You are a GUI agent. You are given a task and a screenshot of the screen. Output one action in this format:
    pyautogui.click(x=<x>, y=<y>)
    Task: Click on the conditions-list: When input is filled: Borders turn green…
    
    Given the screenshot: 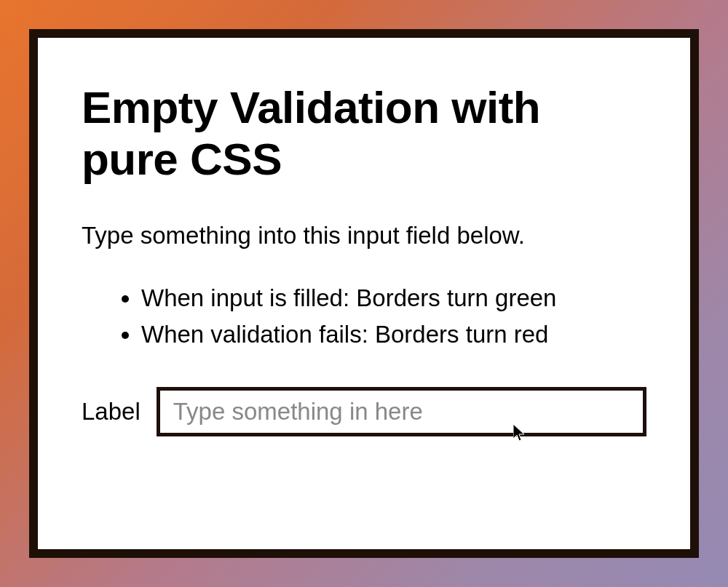 What is the action you would take?
    pyautogui.click(x=364, y=316)
    